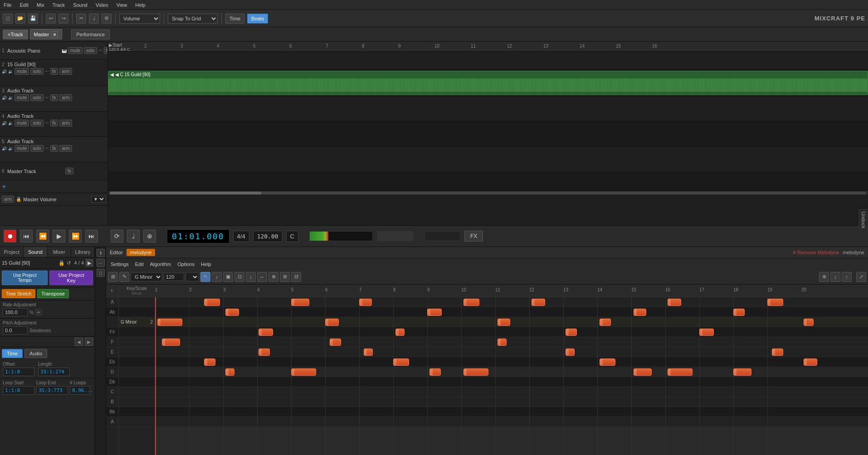 The image size is (868, 455). Describe the element at coordinates (59, 236) in the screenshot. I see `play-button: ▶` at that location.